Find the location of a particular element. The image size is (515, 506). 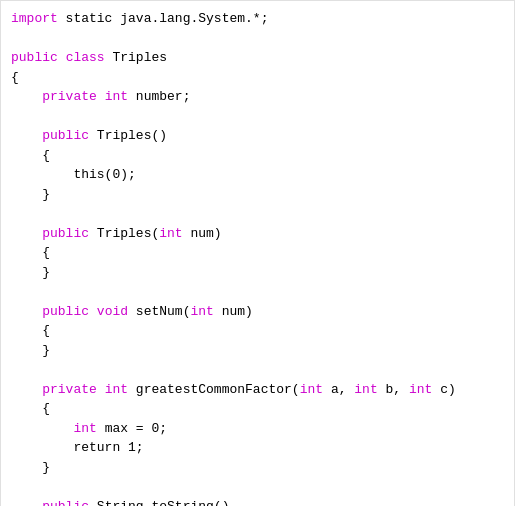

code-line: int max = 0; is located at coordinates (258, 429).